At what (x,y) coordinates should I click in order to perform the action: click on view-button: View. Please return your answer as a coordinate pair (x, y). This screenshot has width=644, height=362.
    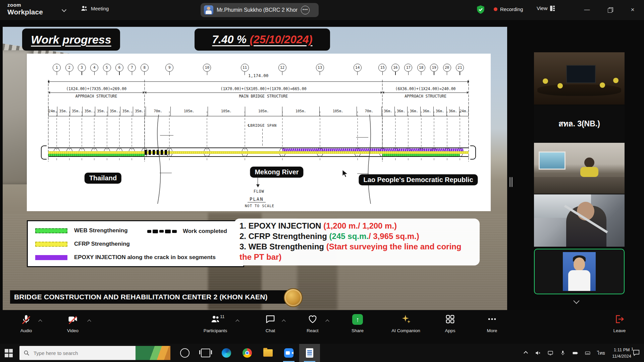
    Looking at the image, I should click on (546, 8).